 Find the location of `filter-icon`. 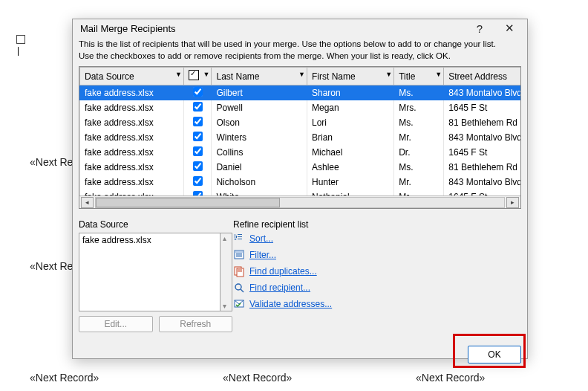

filter-icon is located at coordinates (239, 255).